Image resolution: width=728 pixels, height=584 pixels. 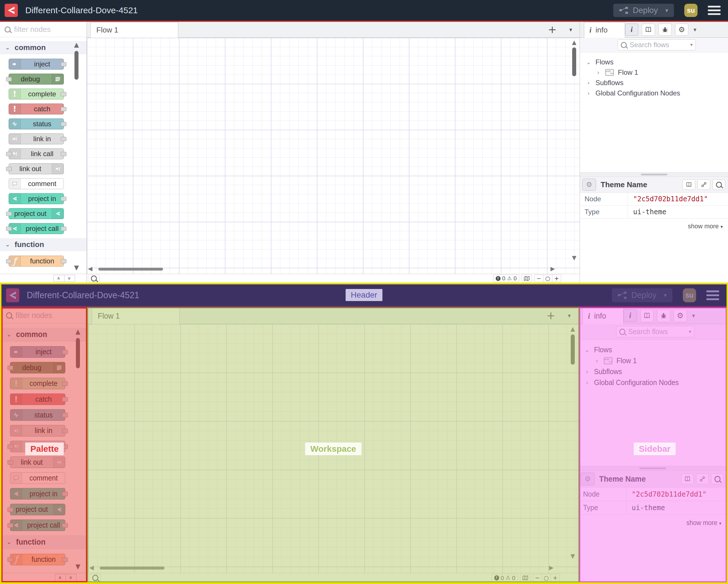 What do you see at coordinates (695, 30) in the screenshot?
I see `sidebar-tabs-caret-icon: ▾` at bounding box center [695, 30].